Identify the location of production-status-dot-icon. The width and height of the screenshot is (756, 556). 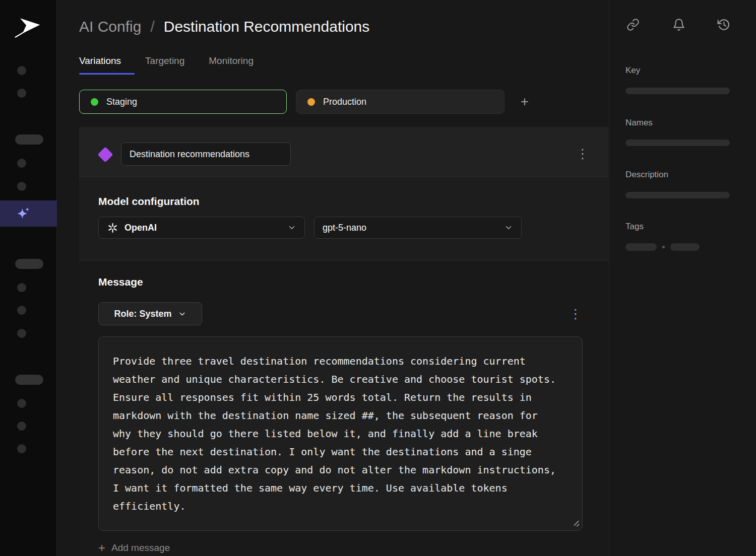
(311, 102).